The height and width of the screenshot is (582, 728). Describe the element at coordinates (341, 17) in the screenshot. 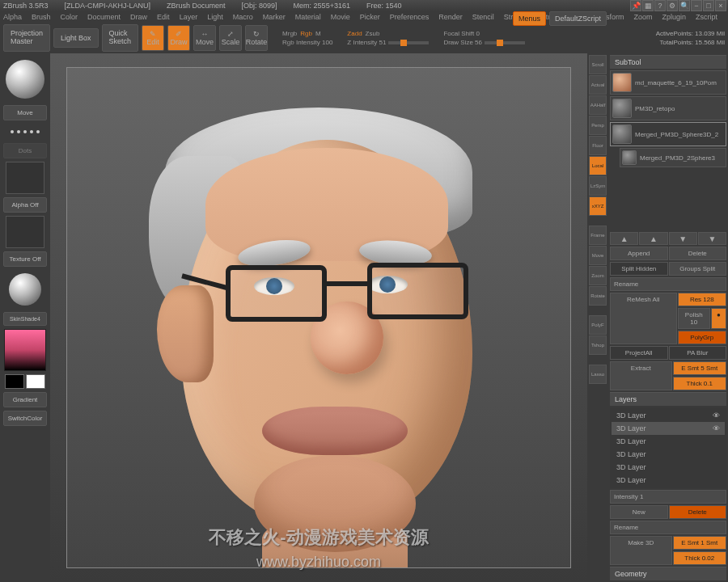

I see `menu-movie: Movie` at that location.